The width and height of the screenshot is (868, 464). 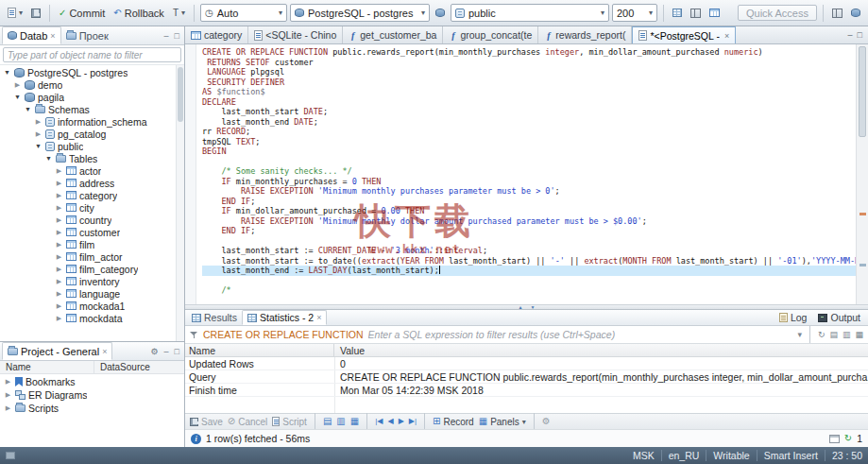 What do you see at coordinates (93, 282) in the screenshot?
I see `tree-item: ▶inventory` at bounding box center [93, 282].